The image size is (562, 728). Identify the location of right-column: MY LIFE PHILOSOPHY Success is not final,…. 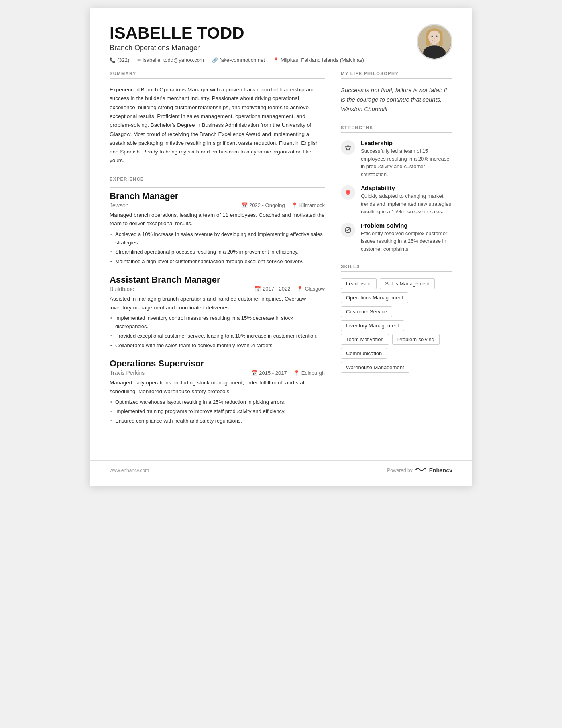
(397, 254).